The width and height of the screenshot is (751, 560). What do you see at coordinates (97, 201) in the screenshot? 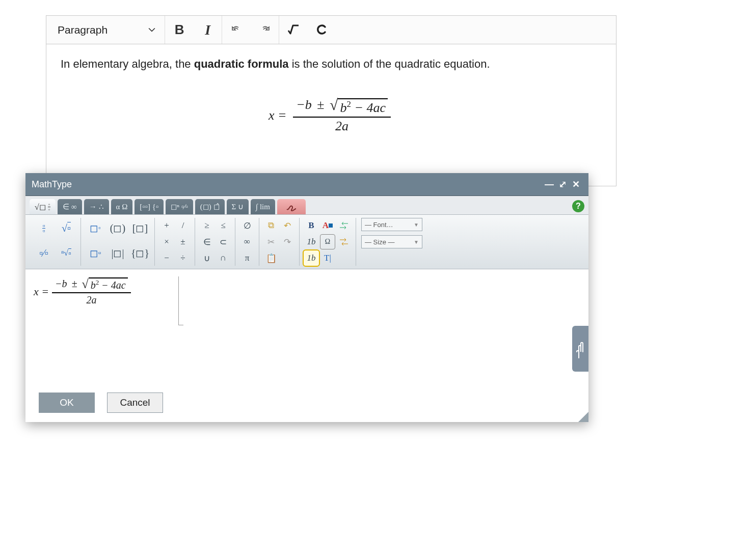
I see `tab-arrows: → ∴` at bounding box center [97, 201].